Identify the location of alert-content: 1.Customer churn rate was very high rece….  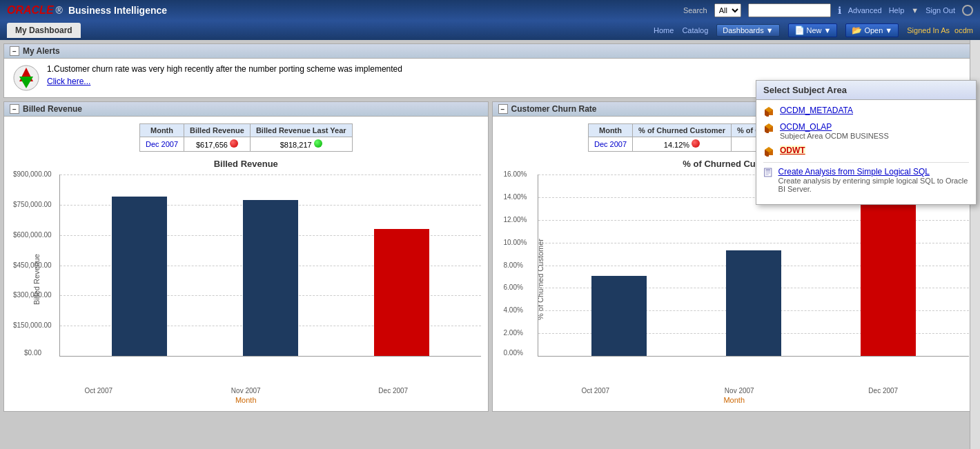
(225, 75).